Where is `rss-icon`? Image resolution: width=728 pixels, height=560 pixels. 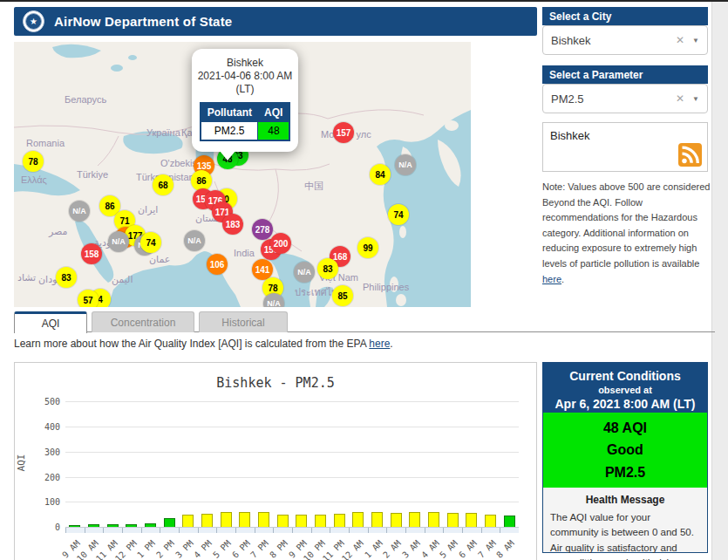 rss-icon is located at coordinates (691, 155).